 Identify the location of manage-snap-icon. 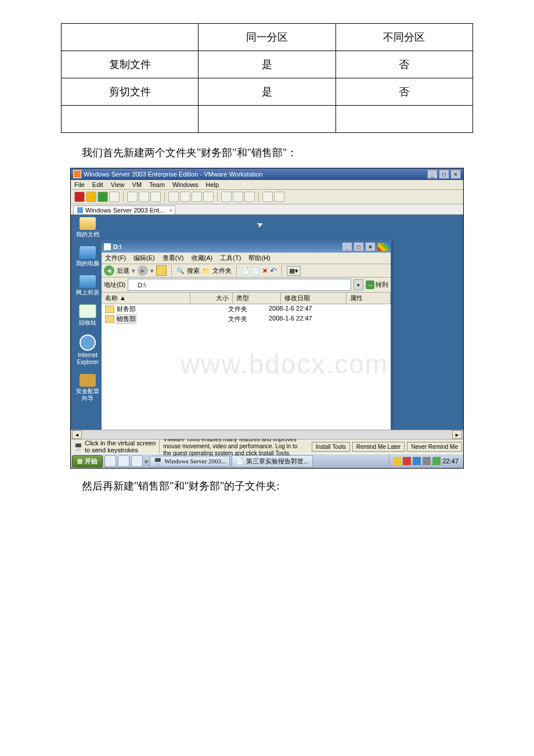
(156, 197).